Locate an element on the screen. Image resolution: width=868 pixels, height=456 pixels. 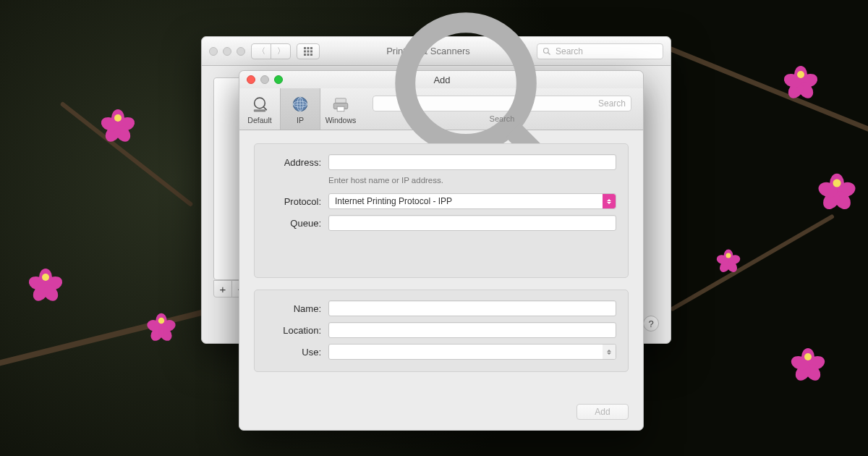
tab-search-area: Search Search is located at coordinates (502, 109).